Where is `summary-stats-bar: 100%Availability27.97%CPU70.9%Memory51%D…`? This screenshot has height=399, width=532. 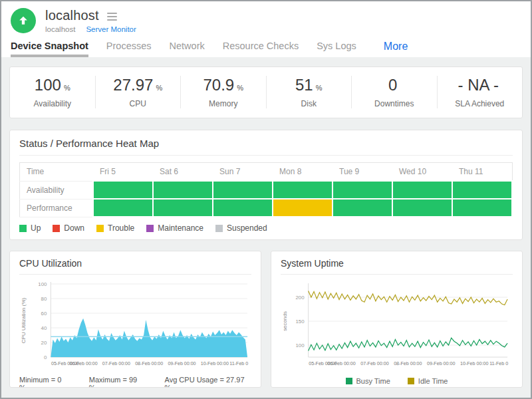
summary-stats-bar: 100%Availability27.97%CPU70.9%Memory51%D… is located at coordinates (266, 92).